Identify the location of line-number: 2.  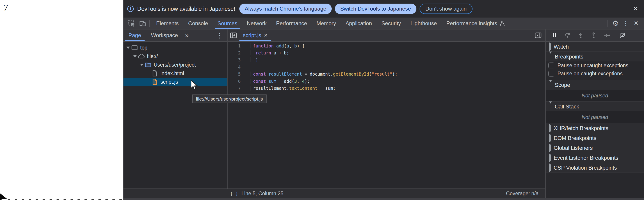
(235, 53).